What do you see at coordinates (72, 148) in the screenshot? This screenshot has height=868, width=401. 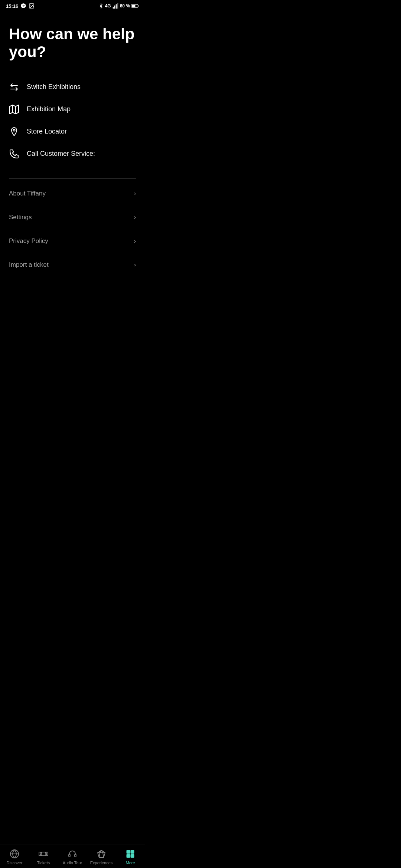 I see `main-content: How can we help you? Switch Exhibitions` at bounding box center [72, 148].